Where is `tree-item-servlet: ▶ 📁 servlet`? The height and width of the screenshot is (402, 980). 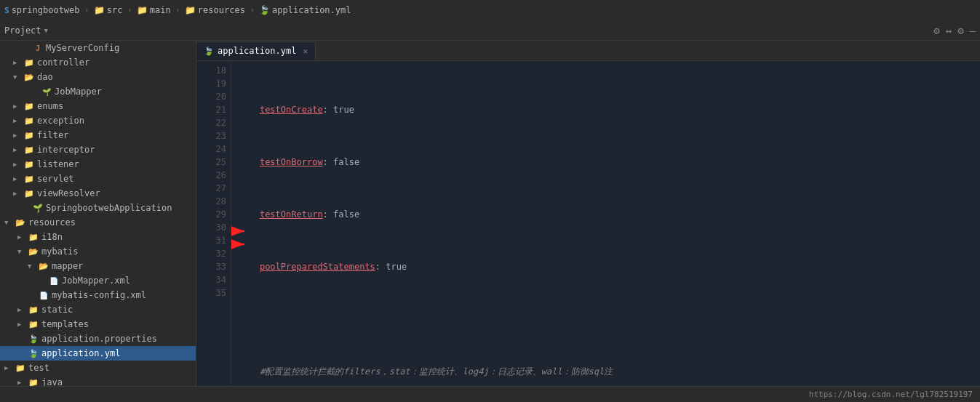
tree-item-servlet: ▶ 📁 servlet is located at coordinates (97, 179).